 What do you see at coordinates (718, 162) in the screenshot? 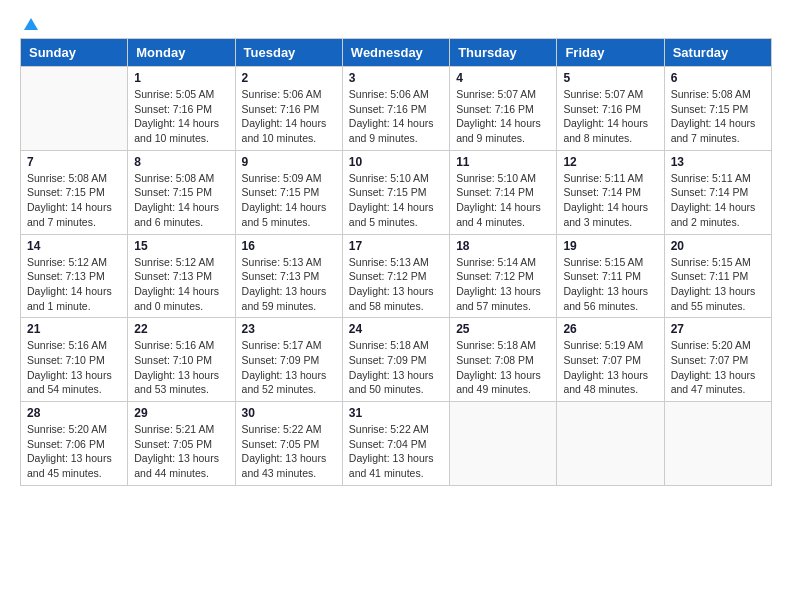
I see `day-number: 13` at bounding box center [718, 162].